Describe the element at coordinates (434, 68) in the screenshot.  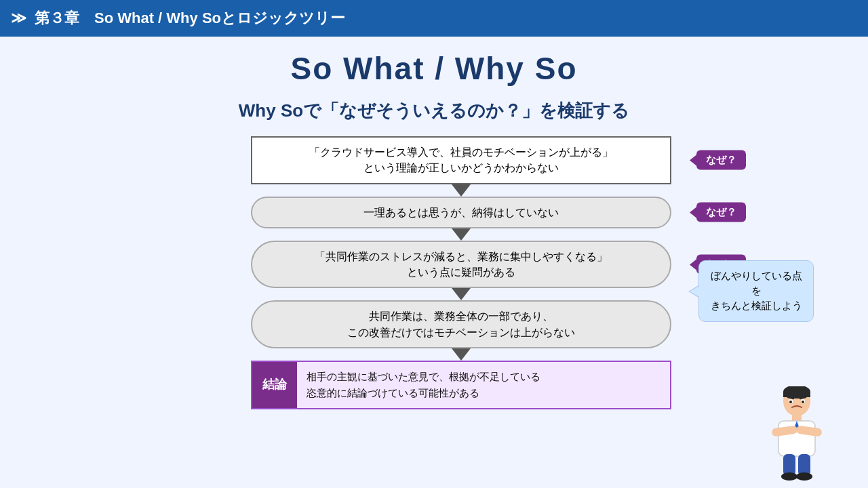
I see `page-title: So What / Why So` at that location.